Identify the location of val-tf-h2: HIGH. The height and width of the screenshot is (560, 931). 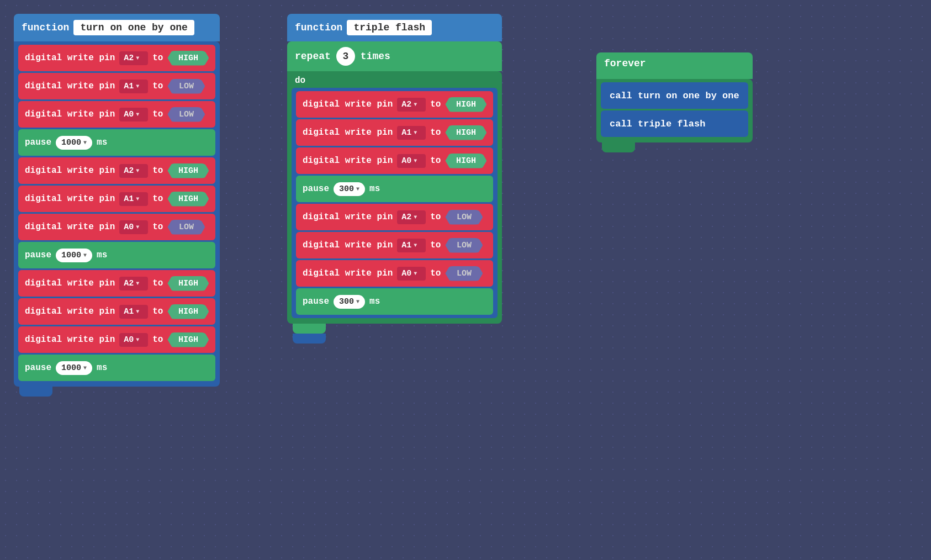
(466, 133).